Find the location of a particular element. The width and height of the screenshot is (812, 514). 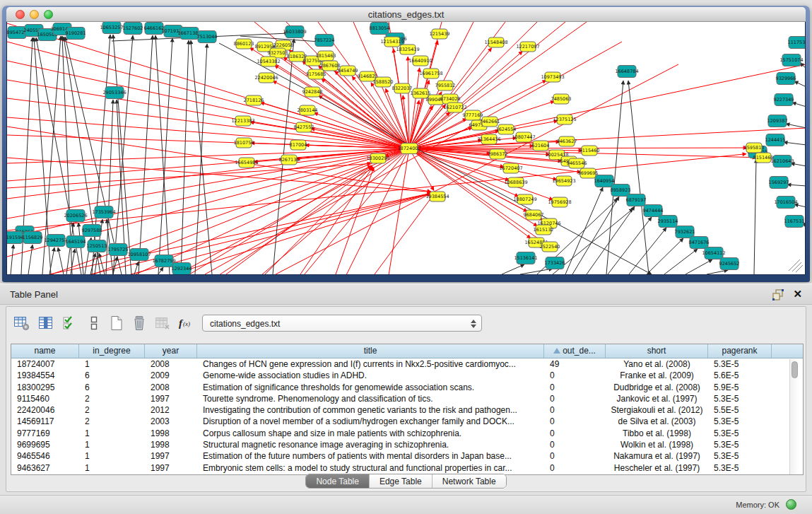

tab-network-table: Network Table is located at coordinates (469, 481).